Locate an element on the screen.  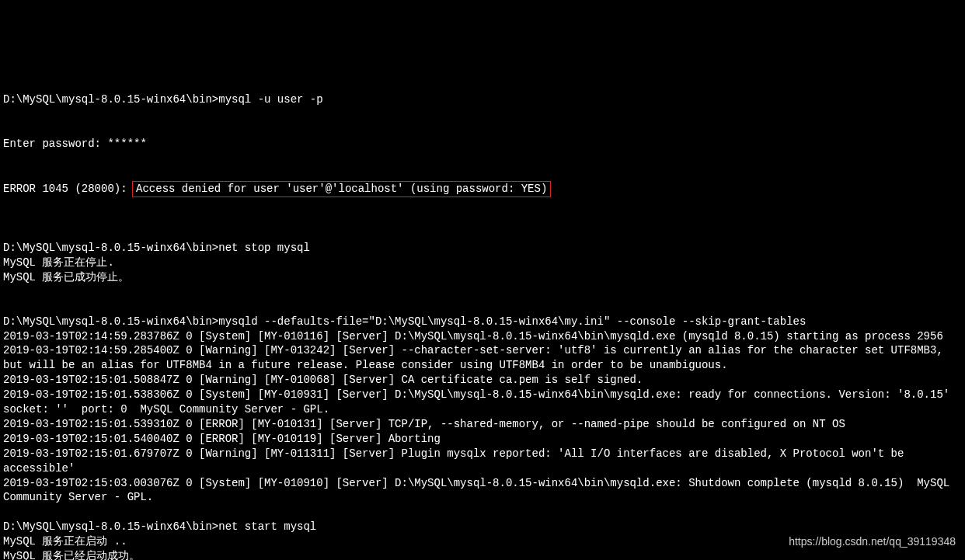
terminal-line: MySQL 服务正在停止. is located at coordinates (482, 263).